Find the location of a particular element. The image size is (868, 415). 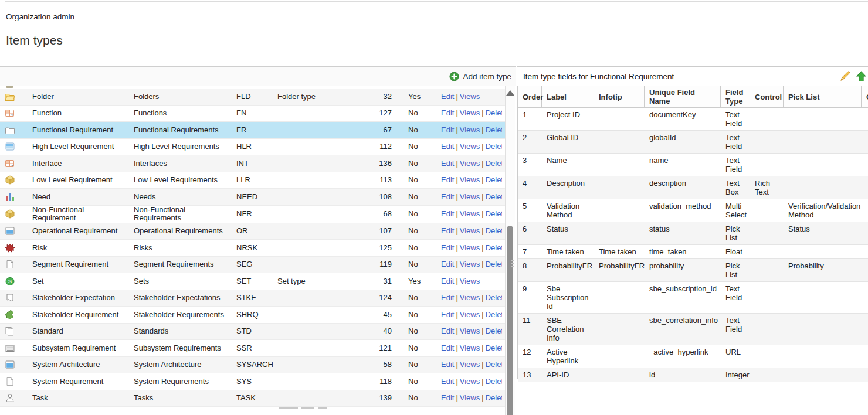

item-type-field-row: 13API-IDidInteger is located at coordinates (693, 375).